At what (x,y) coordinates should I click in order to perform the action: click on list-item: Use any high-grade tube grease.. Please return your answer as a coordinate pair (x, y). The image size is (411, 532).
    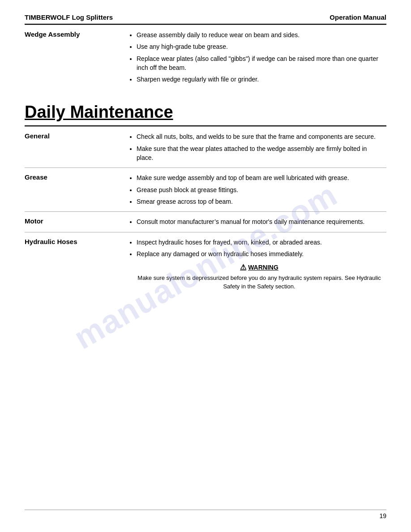
    Looking at the image, I should click on (259, 47).